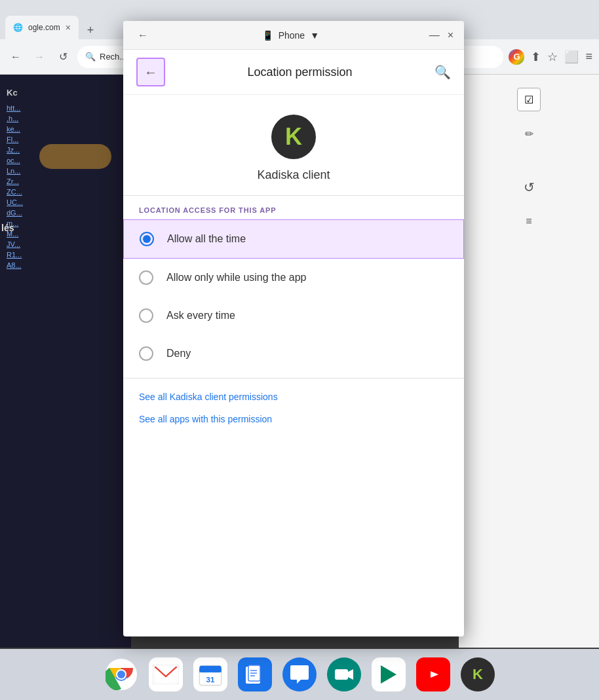 The image size is (599, 700). Describe the element at coordinates (210, 674) in the screenshot. I see `taskbar-calendar: 31 31` at that location.